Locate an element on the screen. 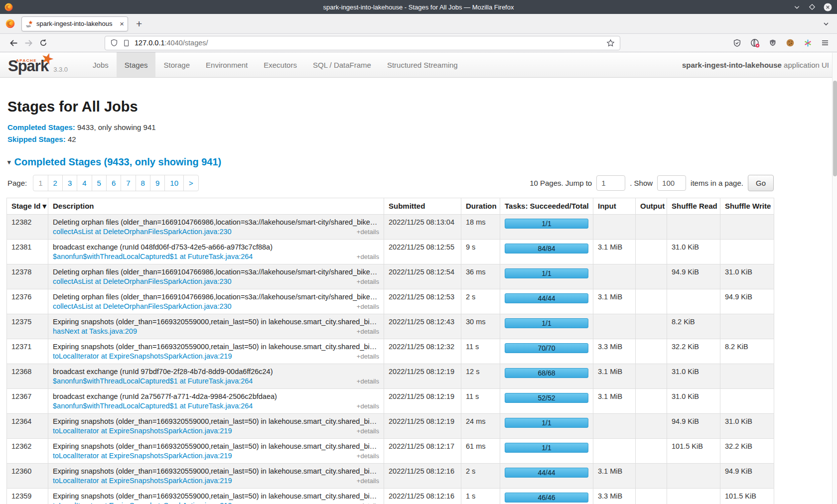 This screenshot has height=504, width=837. nav-item-executors: Executors is located at coordinates (280, 65).